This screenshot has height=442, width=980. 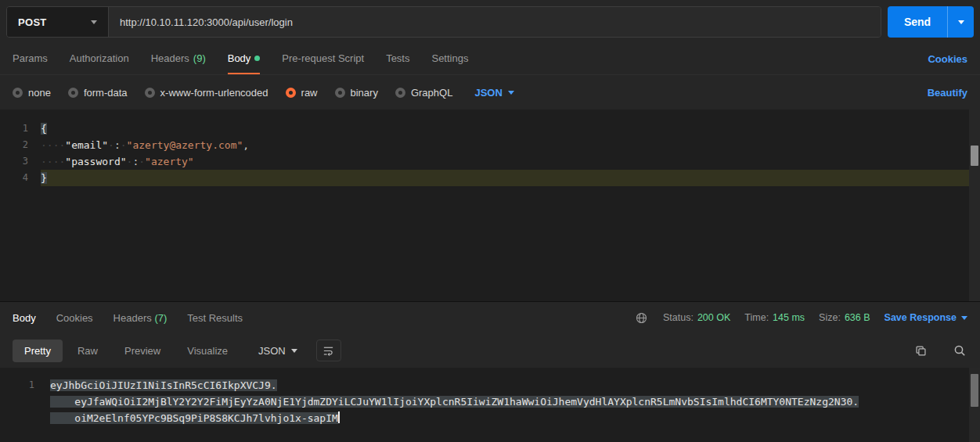 What do you see at coordinates (178, 59) in the screenshot?
I see `tab-headers: Headers (9)` at bounding box center [178, 59].